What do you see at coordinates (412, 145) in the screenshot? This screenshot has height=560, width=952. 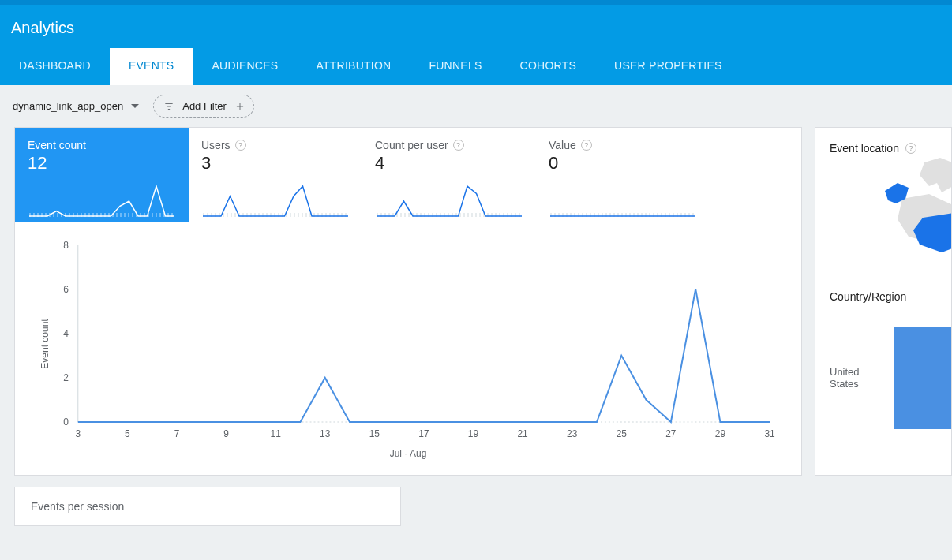 I see `metric-label: Count per user` at bounding box center [412, 145].